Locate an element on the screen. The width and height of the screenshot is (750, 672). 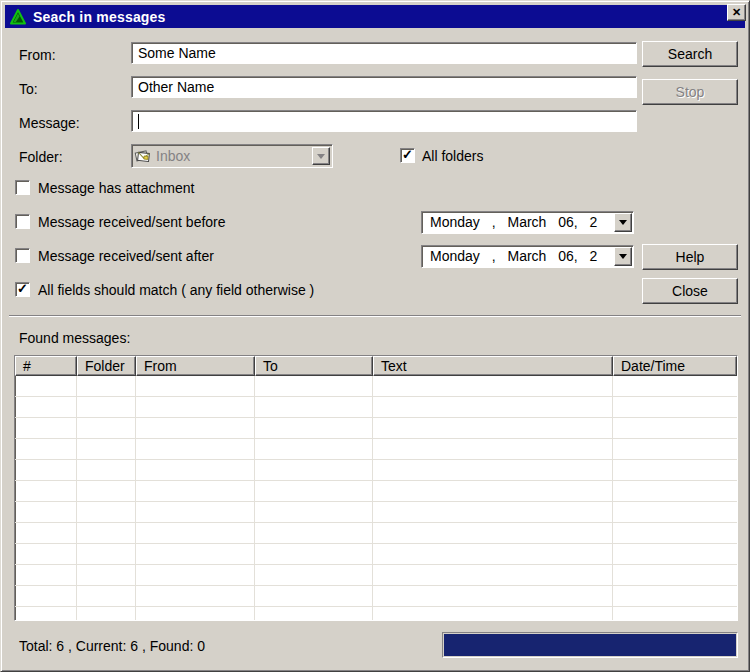
progress-fill is located at coordinates (590, 645).